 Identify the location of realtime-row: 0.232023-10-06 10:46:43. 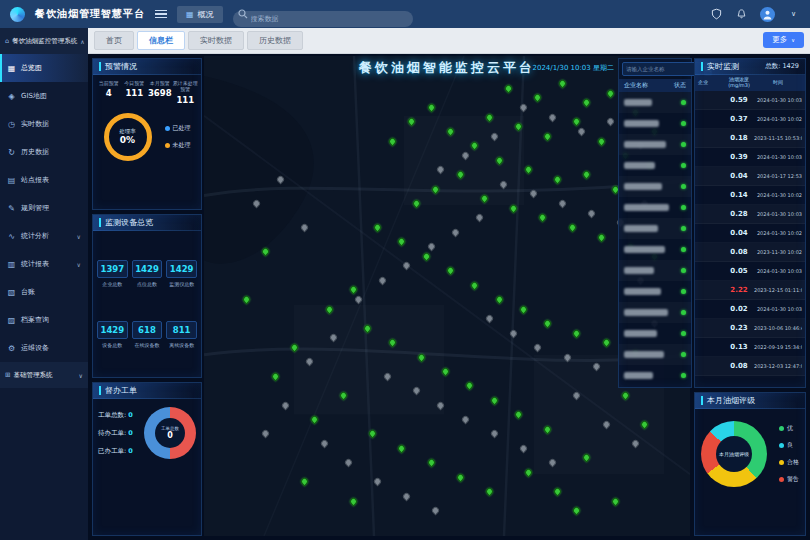
(750, 328).